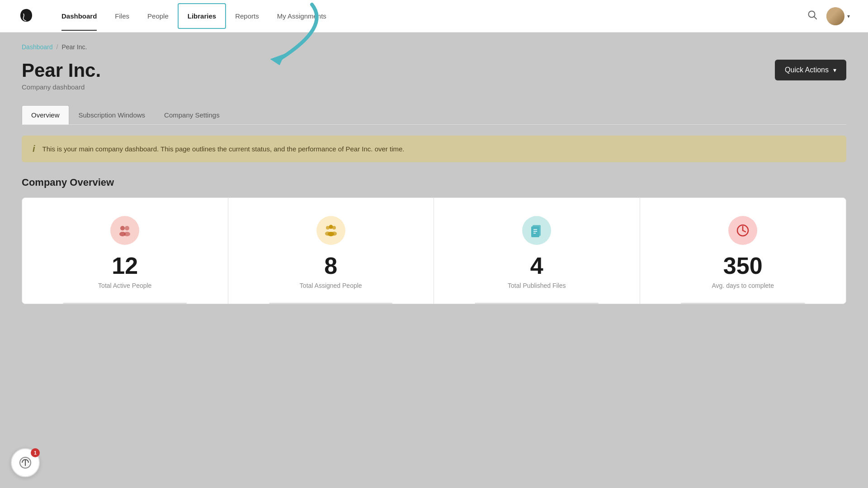  Describe the element at coordinates (125, 266) in the screenshot. I see `total-active-number: 12` at that location.